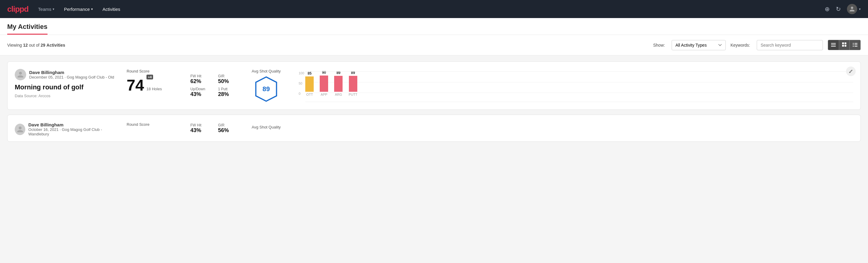 The width and height of the screenshot is (868, 263). I want to click on bar-ott: 85 OTT, so click(309, 84).